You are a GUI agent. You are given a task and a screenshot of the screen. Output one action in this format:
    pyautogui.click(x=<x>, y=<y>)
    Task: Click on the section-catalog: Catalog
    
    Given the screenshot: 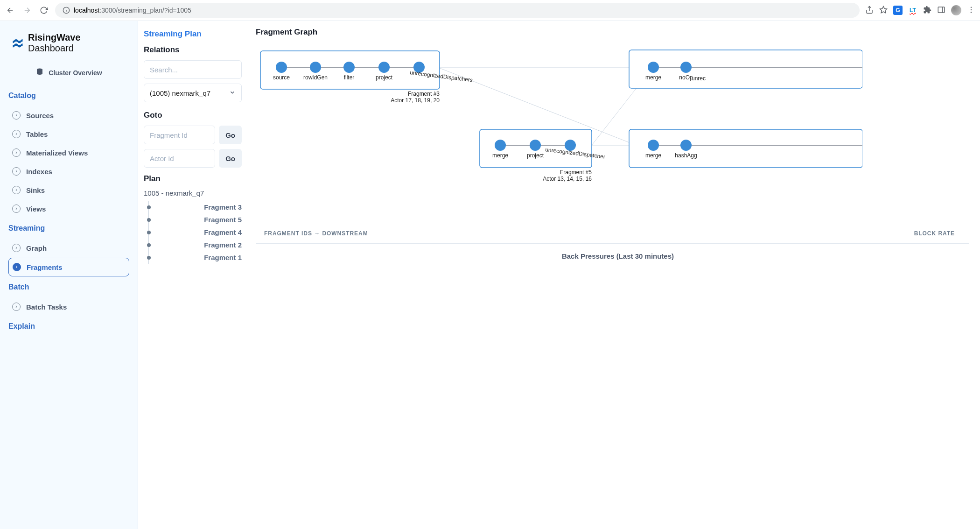 What is the action you would take?
    pyautogui.click(x=69, y=96)
    